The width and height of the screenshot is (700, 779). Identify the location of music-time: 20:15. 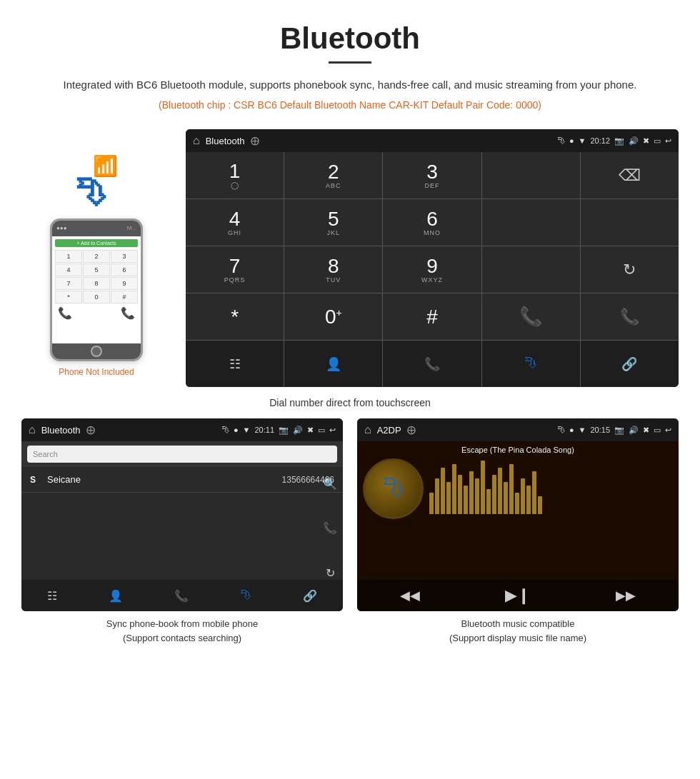
(600, 430).